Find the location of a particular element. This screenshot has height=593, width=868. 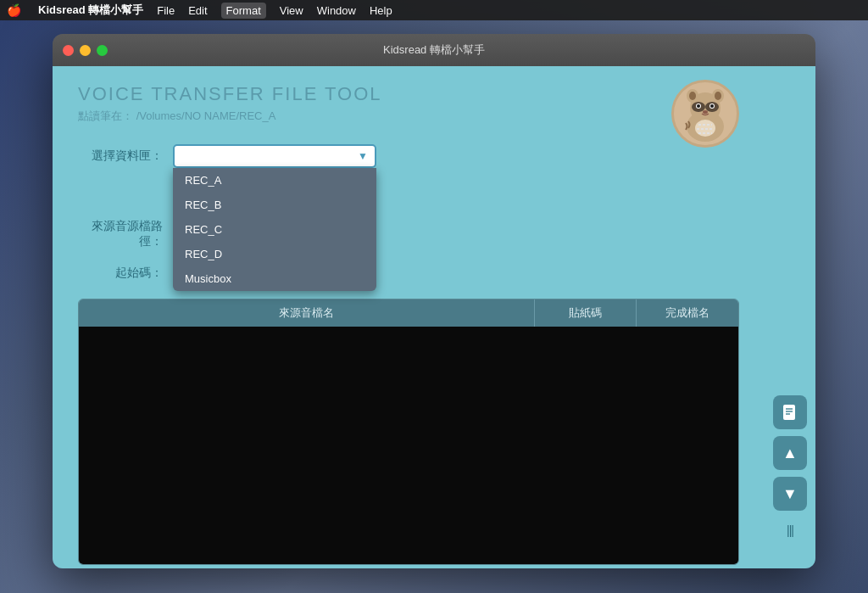

menubar-file: File is located at coordinates (166, 10).